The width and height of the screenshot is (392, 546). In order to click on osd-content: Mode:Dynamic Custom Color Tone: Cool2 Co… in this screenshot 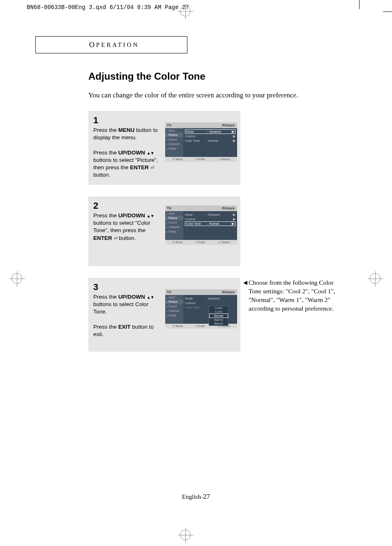, I will do `click(210, 309)`.